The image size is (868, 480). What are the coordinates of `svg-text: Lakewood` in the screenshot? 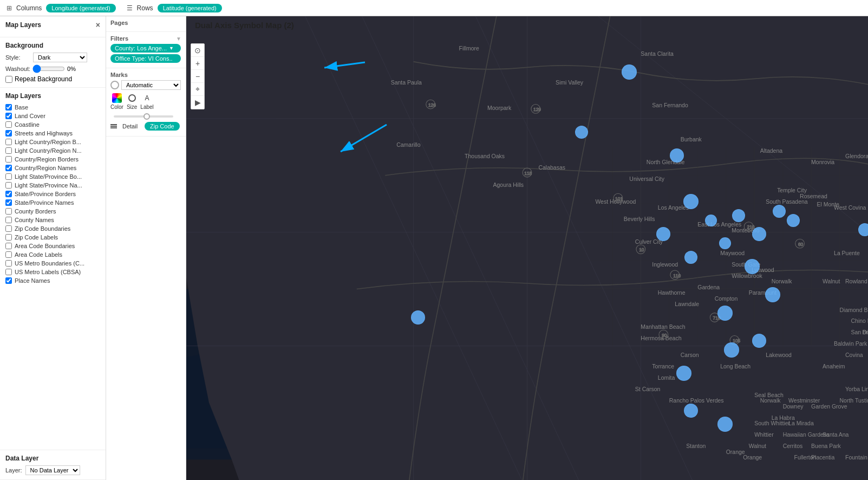 It's located at (779, 355).